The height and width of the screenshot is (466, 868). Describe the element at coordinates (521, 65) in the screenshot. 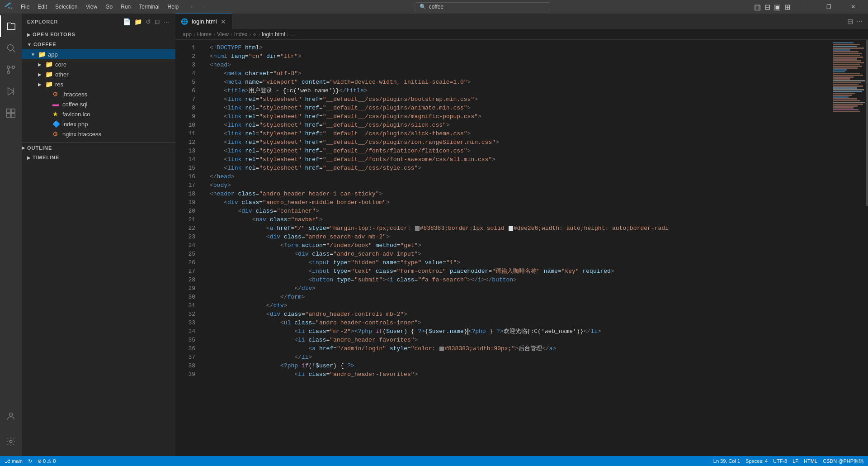

I see `line-3: <head>` at that location.